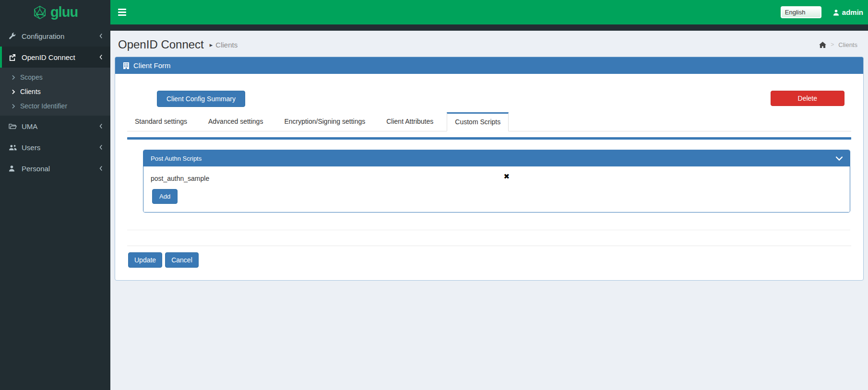 Image resolution: width=868 pixels, height=390 pixels. Describe the element at coordinates (840, 45) in the screenshot. I see `breadcrumb: > Clients` at that location.